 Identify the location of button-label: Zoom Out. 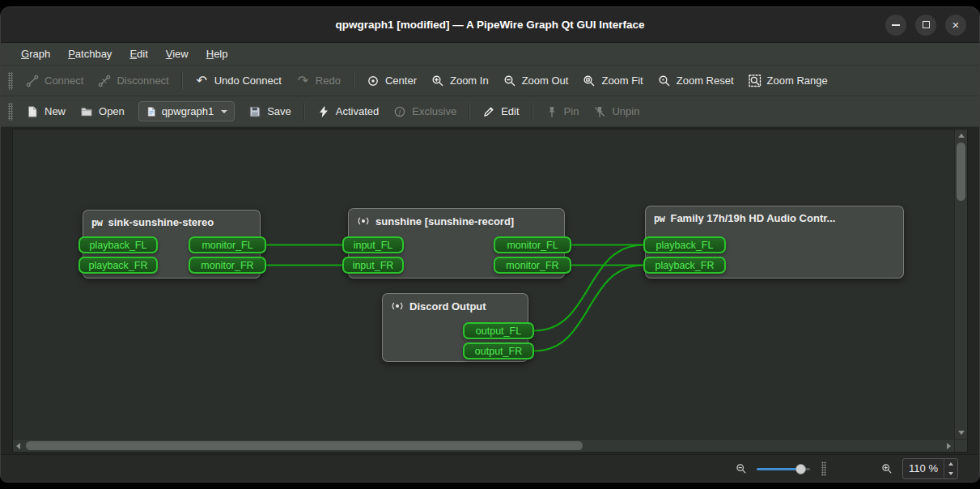
(545, 81).